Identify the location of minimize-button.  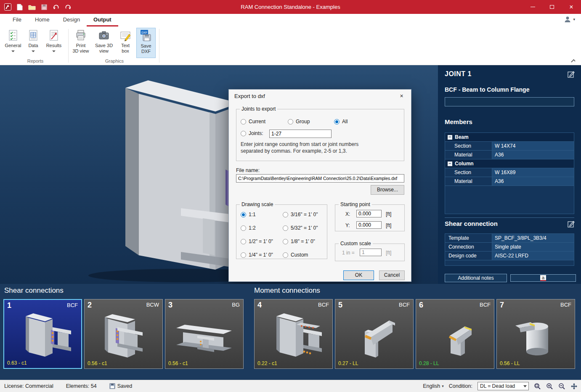
(533, 7).